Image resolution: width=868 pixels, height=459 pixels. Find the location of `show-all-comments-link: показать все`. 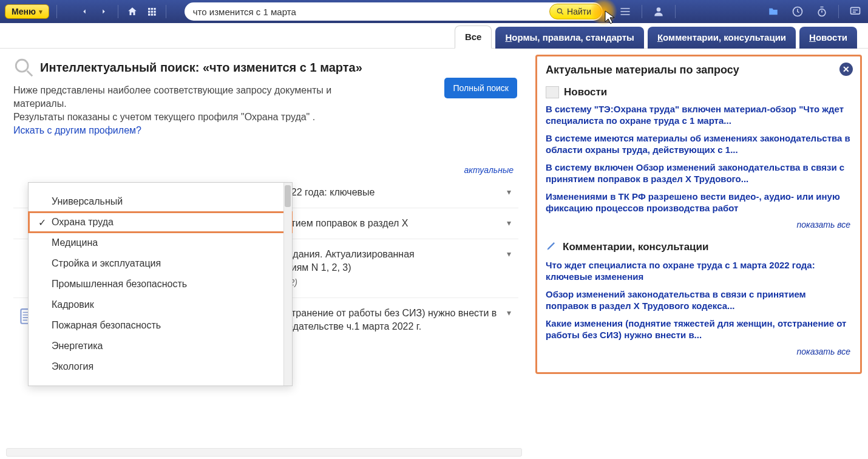

show-all-comments-link: показать все is located at coordinates (698, 352).